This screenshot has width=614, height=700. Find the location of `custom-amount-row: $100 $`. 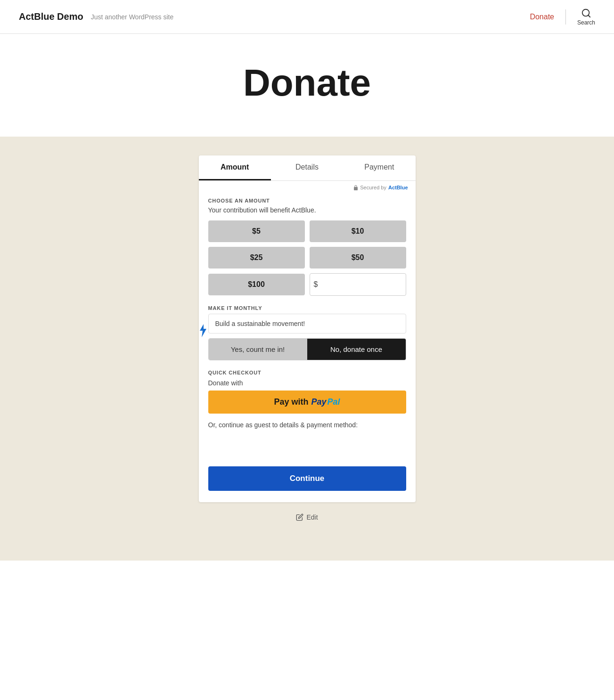

custom-amount-row: $100 $ is located at coordinates (307, 285).